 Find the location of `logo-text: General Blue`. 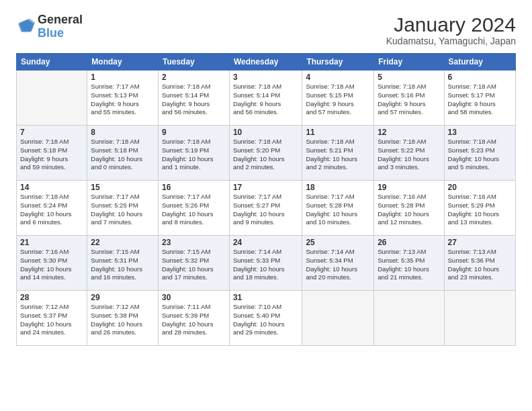

logo-text: General Blue is located at coordinates (60, 27).